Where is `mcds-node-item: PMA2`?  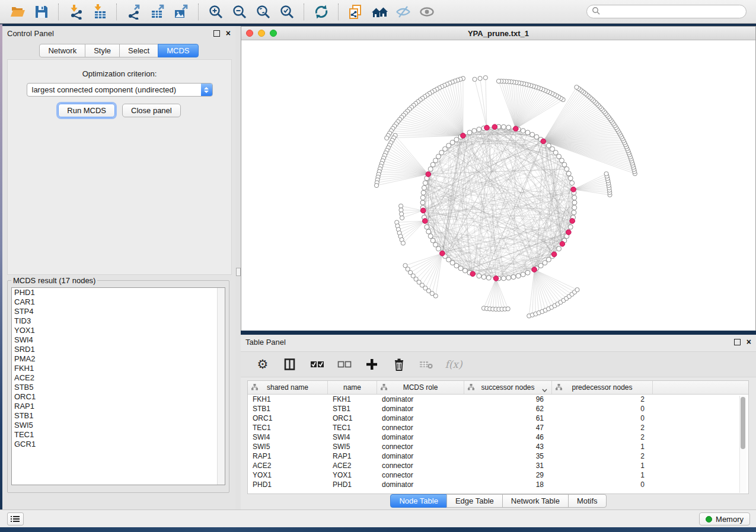
mcds-node-item: PMA2 is located at coordinates (119, 359).